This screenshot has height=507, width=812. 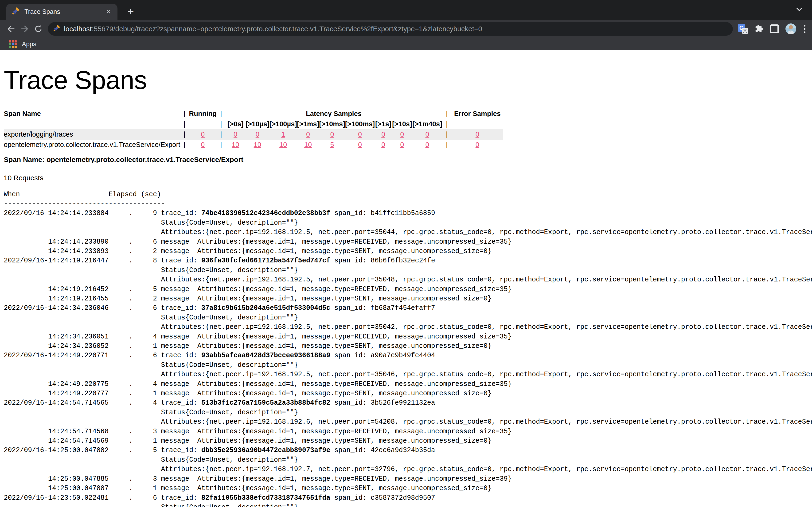 I want to click on sample-count-link: 5, so click(x=332, y=145).